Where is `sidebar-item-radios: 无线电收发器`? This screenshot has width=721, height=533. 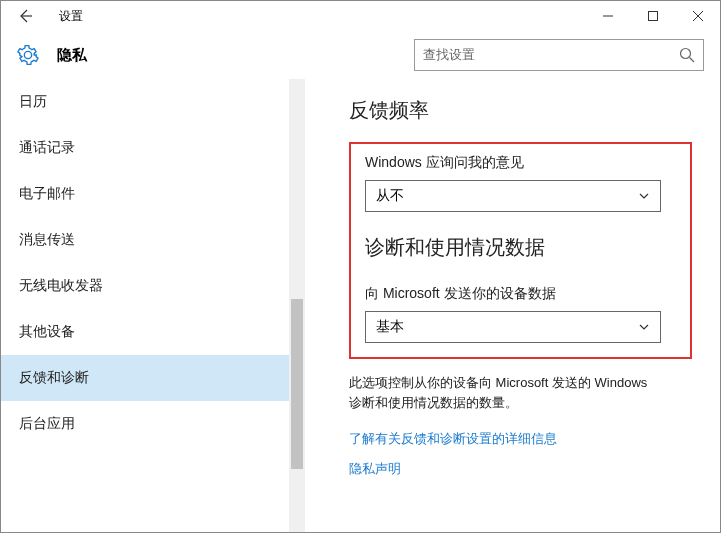 sidebar-item-radios: 无线电收发器 is located at coordinates (153, 286).